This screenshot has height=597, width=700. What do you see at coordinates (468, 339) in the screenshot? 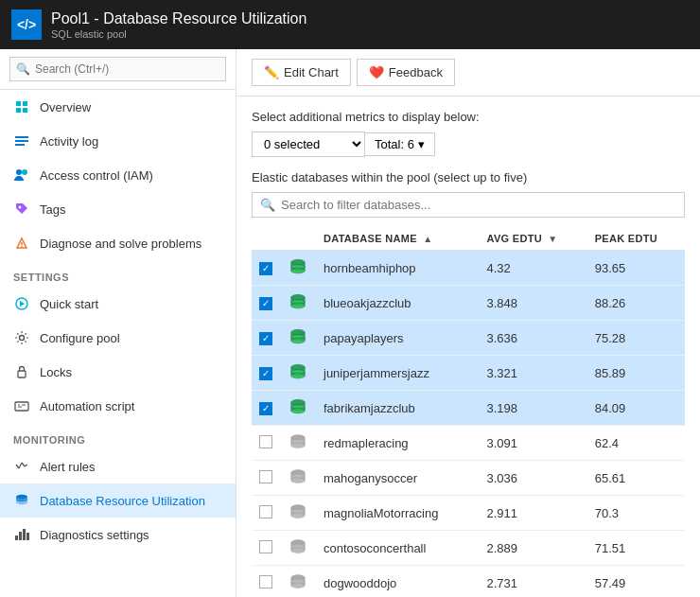
I see `table-row: ✓ papayaplayers 3.636 75.28` at bounding box center [468, 339].